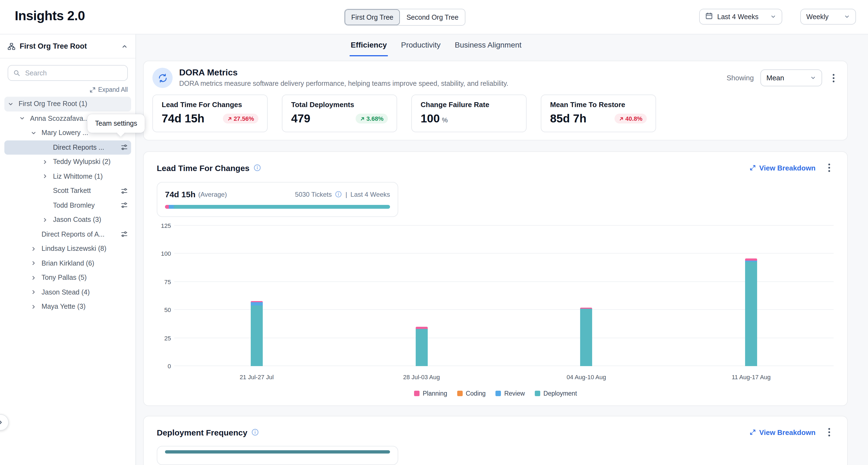 The width and height of the screenshot is (868, 465). What do you see at coordinates (421, 45) in the screenshot?
I see `tab-productivity: Productivity` at bounding box center [421, 45].